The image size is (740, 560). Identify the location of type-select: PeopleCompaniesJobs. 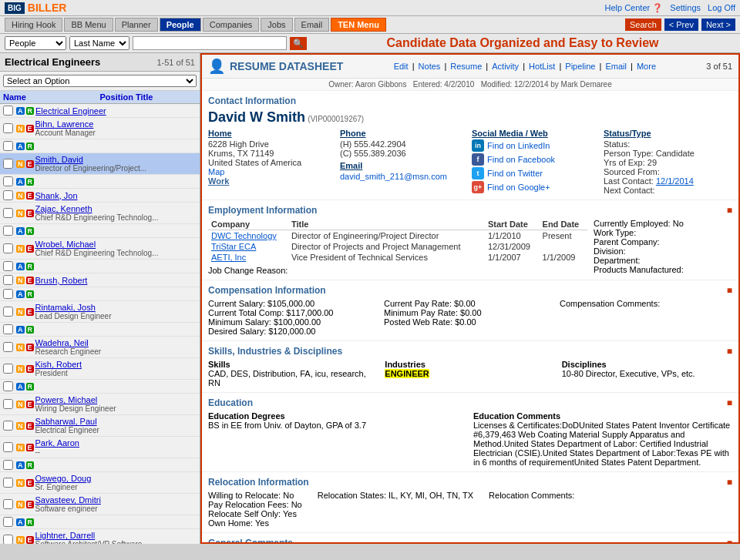
(35, 43).